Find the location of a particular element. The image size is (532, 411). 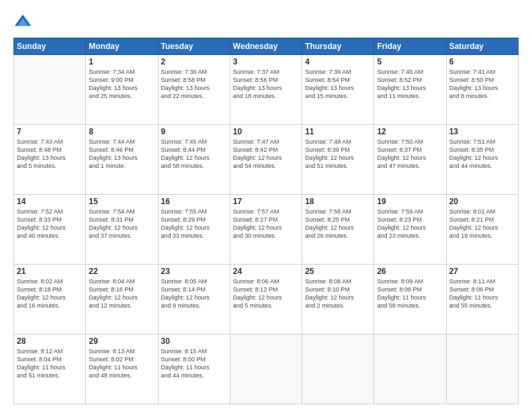

weekday-header-wednesday: Wednesday is located at coordinates (266, 47).